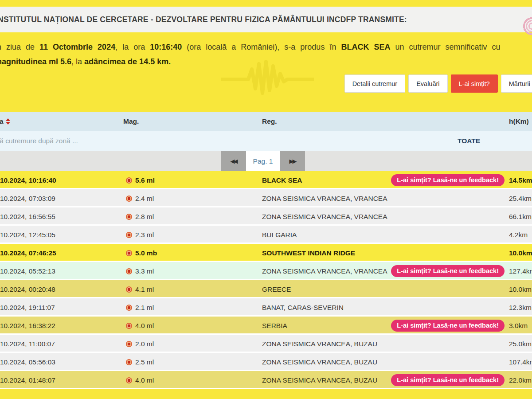  I want to click on page-title: INSTITUTUL NAȚIONAL DE CERCETARE - DEZVO…, so click(203, 20).